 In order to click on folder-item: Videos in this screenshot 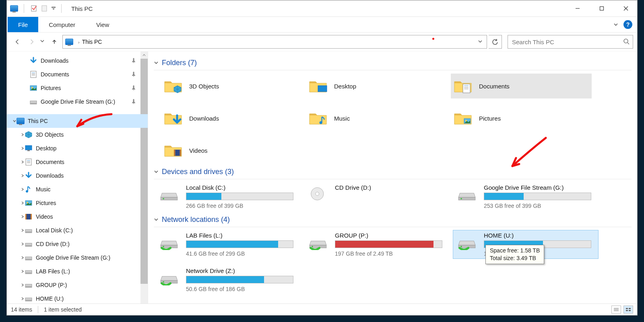, I will do `click(231, 150)`.